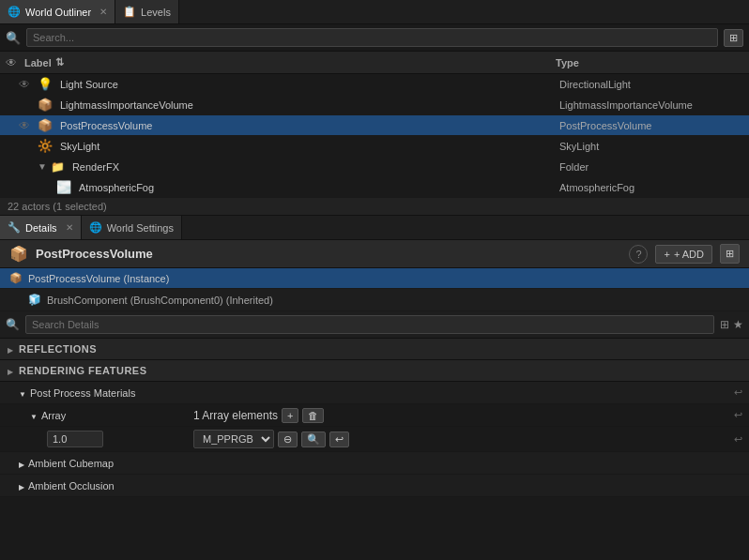 The width and height of the screenshot is (749, 560). What do you see at coordinates (41, 228) in the screenshot?
I see `details-tab-label: Details` at bounding box center [41, 228].